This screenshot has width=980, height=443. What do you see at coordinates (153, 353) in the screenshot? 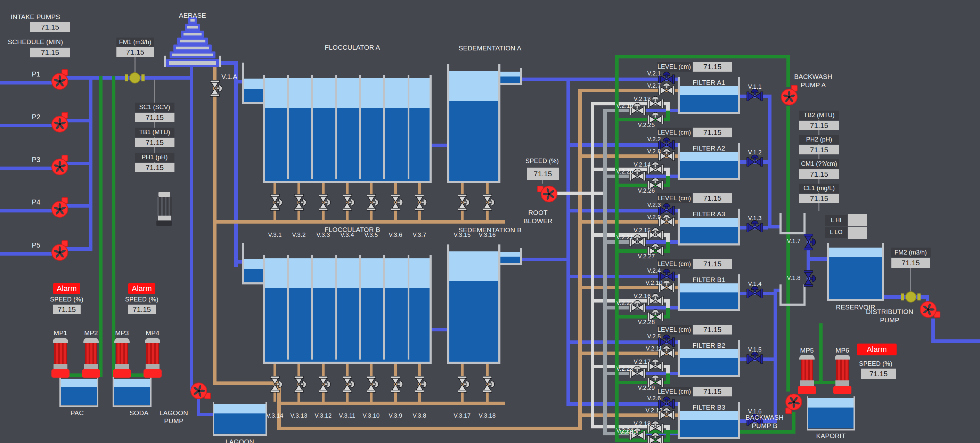
I see `dosing-pump-mp4` at bounding box center [153, 353].